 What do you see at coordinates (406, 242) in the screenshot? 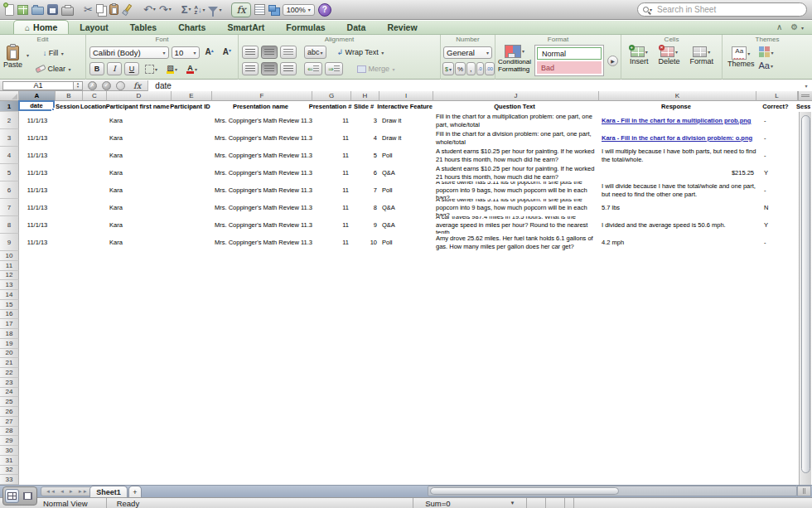
I see `cell-I9: Poll` at bounding box center [406, 242].